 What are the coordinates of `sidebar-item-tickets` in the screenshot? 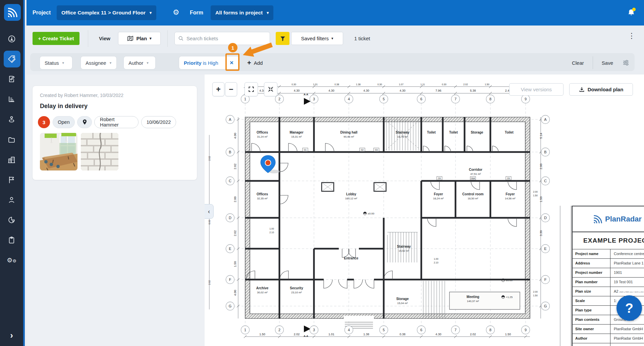 It's located at (12, 59).